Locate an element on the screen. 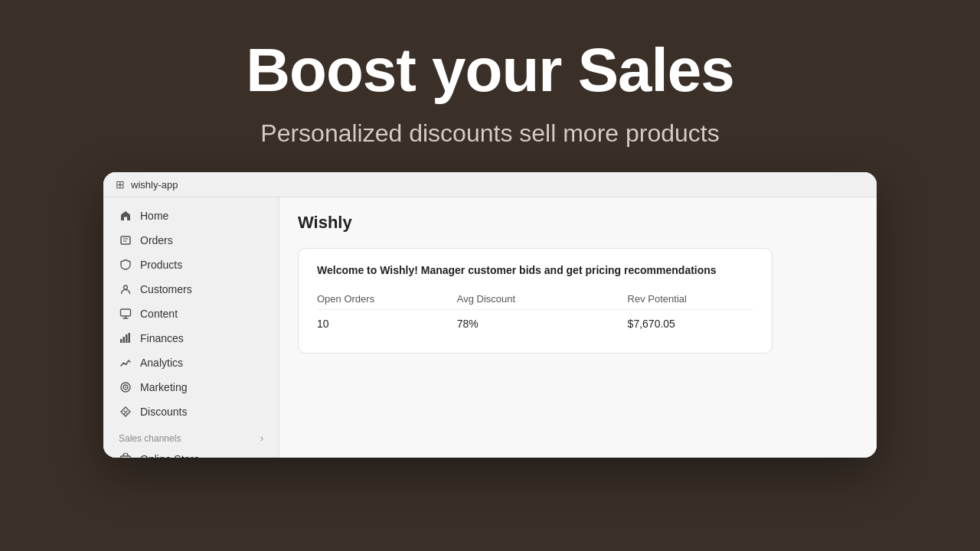 The width and height of the screenshot is (980, 551). discounts-icon is located at coordinates (126, 412).